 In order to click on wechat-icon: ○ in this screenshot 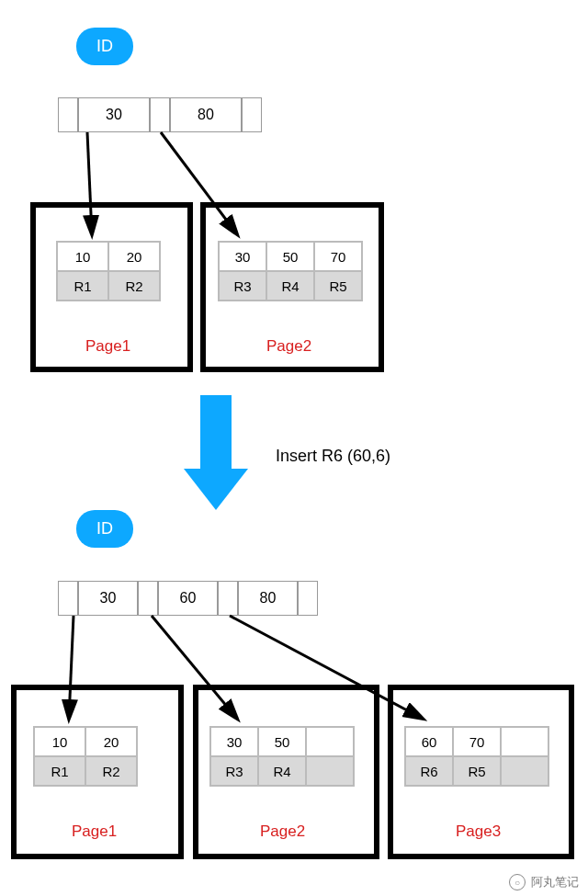, I will do `click(517, 882)`.